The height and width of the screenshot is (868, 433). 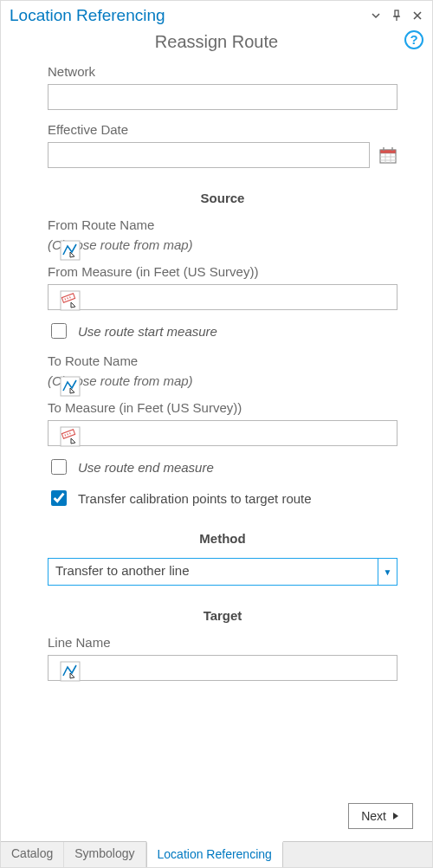 I want to click on next-button: Next, so click(x=381, y=816).